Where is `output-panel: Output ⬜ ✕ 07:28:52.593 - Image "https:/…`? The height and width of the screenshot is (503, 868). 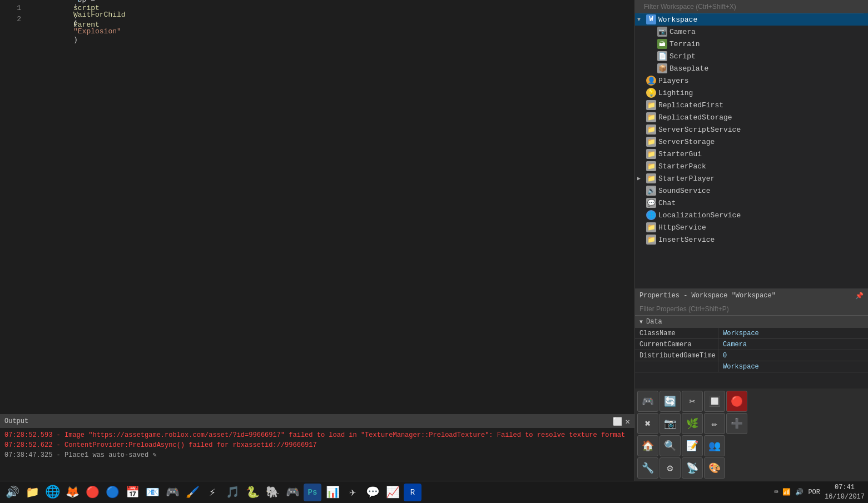 output-panel: Output ⬜ ✕ 07:28:52.593 - Image "https:/… is located at coordinates (317, 447).